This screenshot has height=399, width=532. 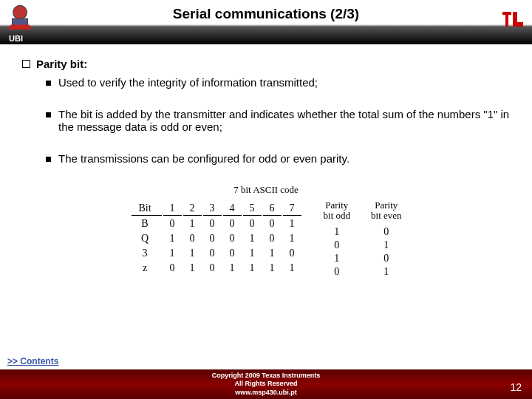 I want to click on footer-url: www.msp430.ubi.pt, so click(x=266, y=393).